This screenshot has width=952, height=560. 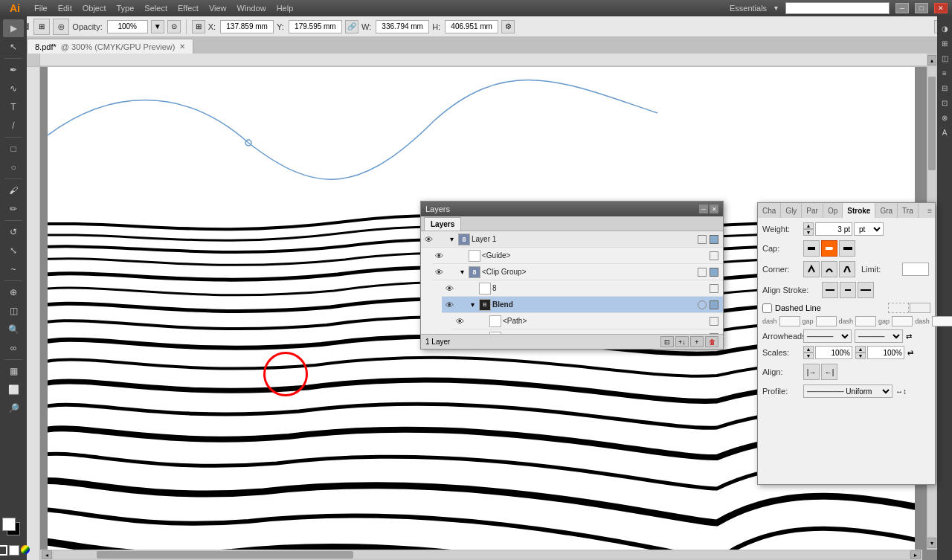 I want to click on panel-options-icon: ≡, so click(x=930, y=211).